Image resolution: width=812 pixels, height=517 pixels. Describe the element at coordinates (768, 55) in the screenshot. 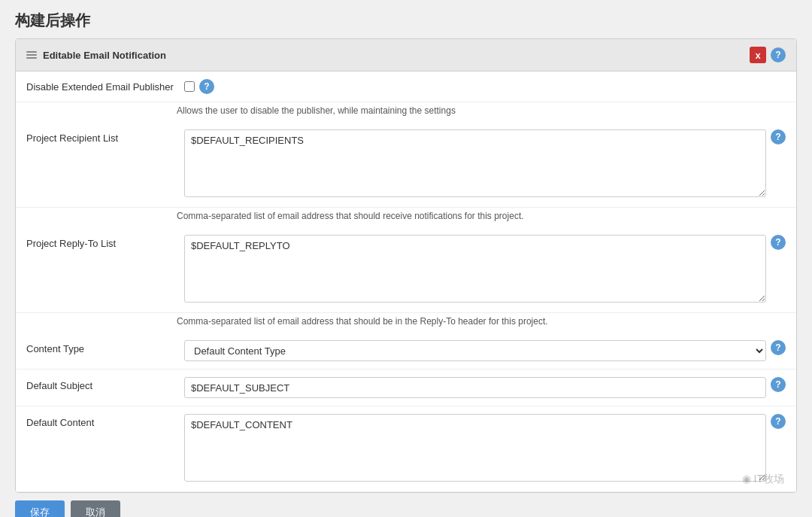

I see `panel-header-right: x ?` at that location.